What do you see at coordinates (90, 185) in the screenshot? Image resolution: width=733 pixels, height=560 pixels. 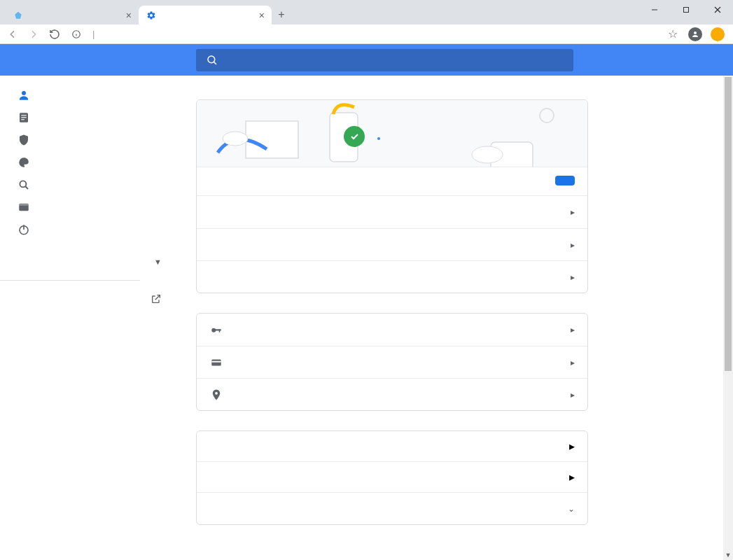 I see `sidebar-item-search-engine` at bounding box center [90, 185].